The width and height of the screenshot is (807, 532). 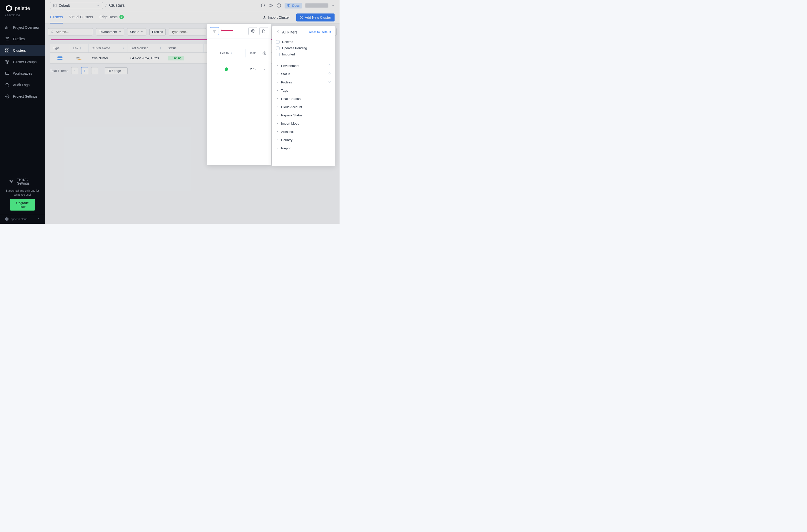 I want to click on col-modified: Last Modified▲▼, so click(x=146, y=48).